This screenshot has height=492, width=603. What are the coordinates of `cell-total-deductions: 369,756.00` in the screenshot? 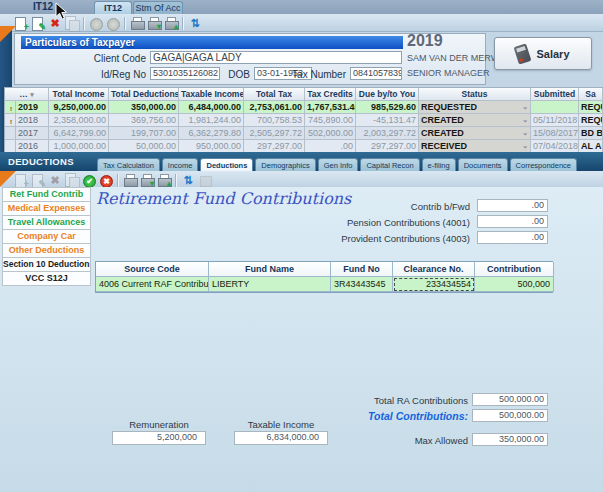 It's located at (144, 120).